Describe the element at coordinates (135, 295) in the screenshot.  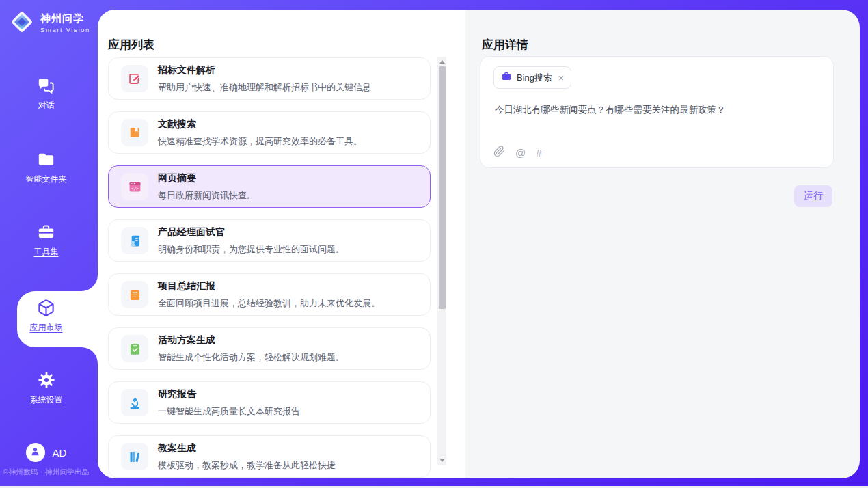
I see `note-icon` at that location.